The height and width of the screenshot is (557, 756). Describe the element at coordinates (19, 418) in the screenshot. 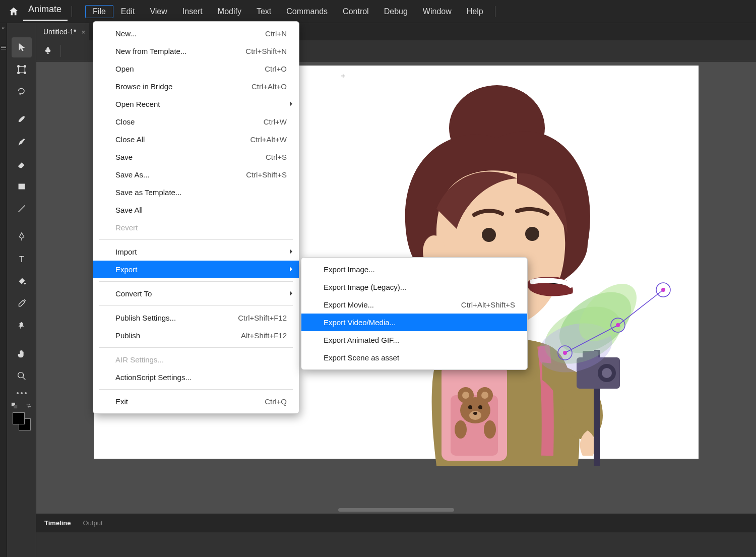

I see `foreground-swatch` at that location.